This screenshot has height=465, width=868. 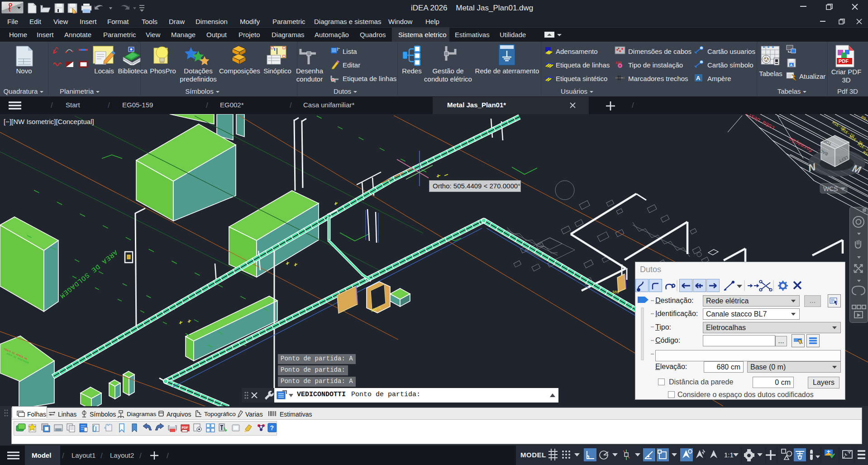 I want to click on svg-text: AREA DE SOLDAGEM, so click(x=88, y=274).